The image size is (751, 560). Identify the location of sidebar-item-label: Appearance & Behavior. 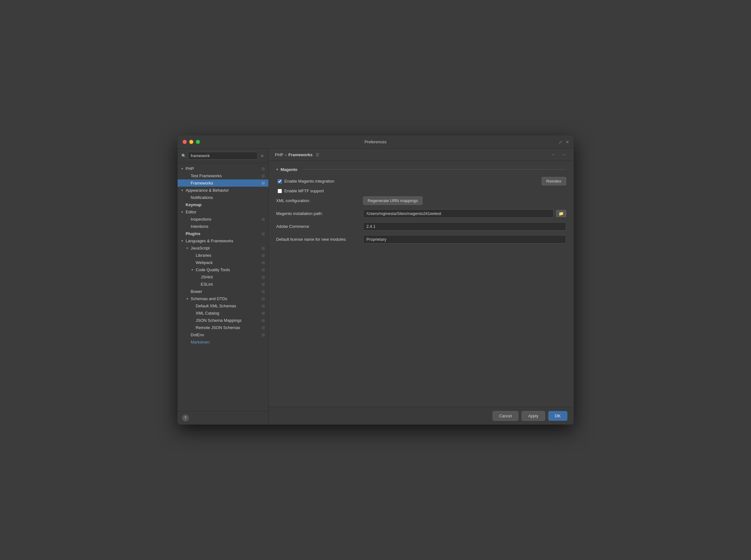
(225, 190).